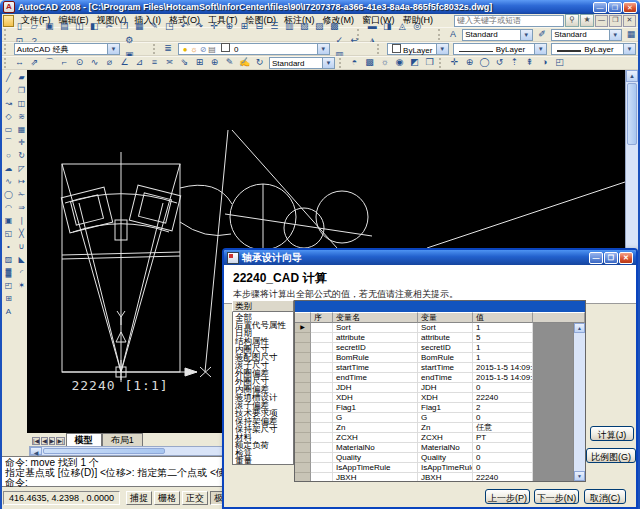 Image resolution: width=640 pixels, height=509 pixels. Describe the element at coordinates (503, 318) in the screenshot. I see `grid-col-value: 值` at that location.